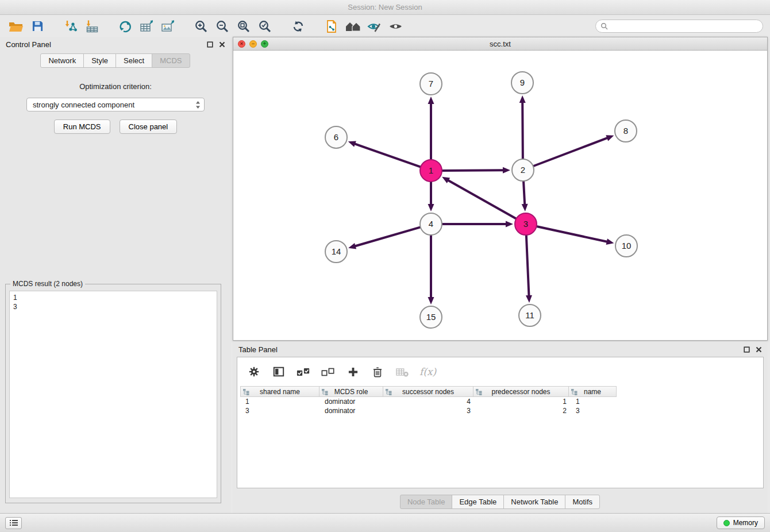 The height and width of the screenshot is (532, 770). What do you see at coordinates (500, 402) in the screenshot?
I see `table-row: 1dominator411` at bounding box center [500, 402].